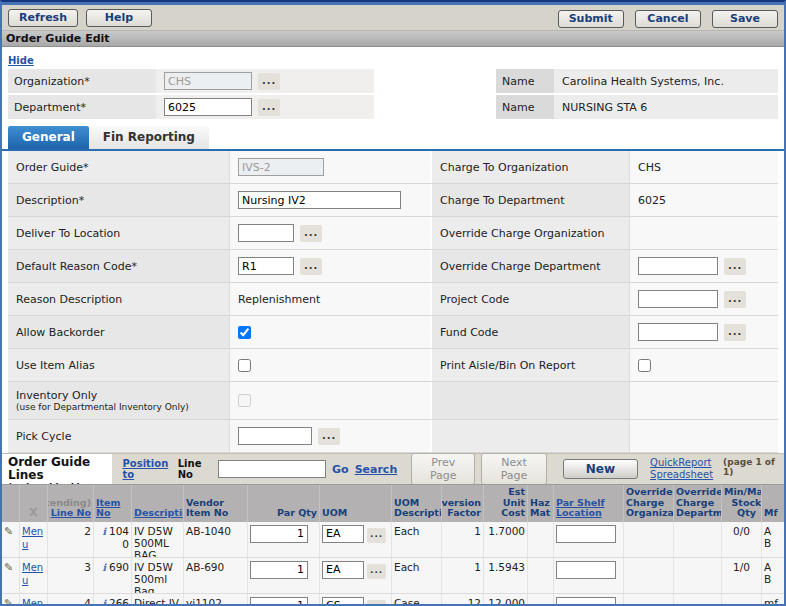  I want to click on col-par-shelf-link: Par Shelf Location, so click(588, 508).